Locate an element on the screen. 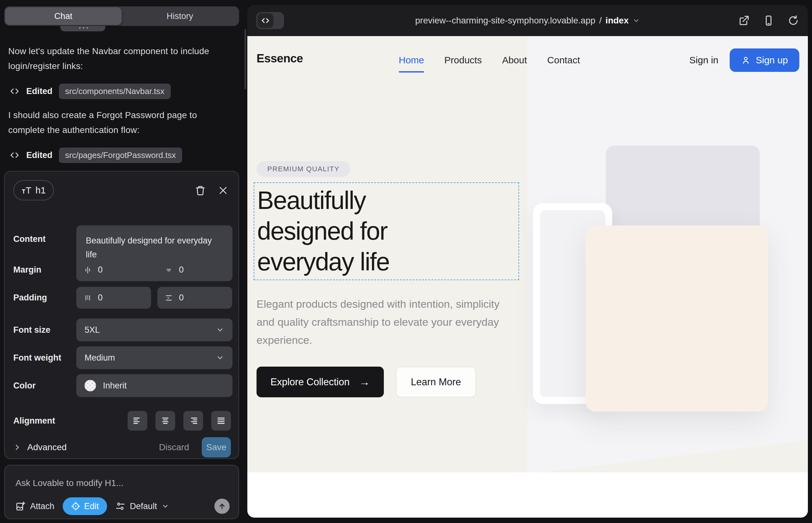 This screenshot has width=812, height=523. arrow-right-icon: → is located at coordinates (365, 382).